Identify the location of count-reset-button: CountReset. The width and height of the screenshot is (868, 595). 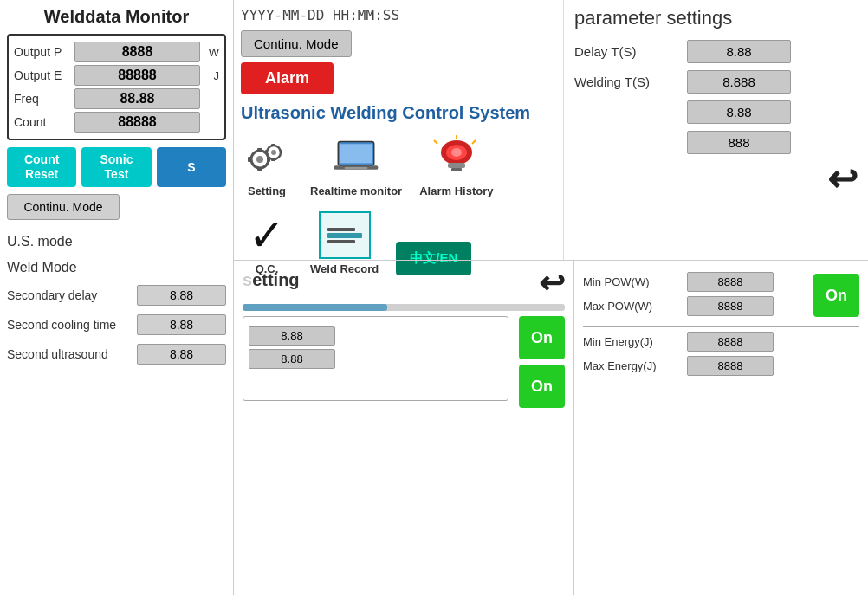
(42, 167).